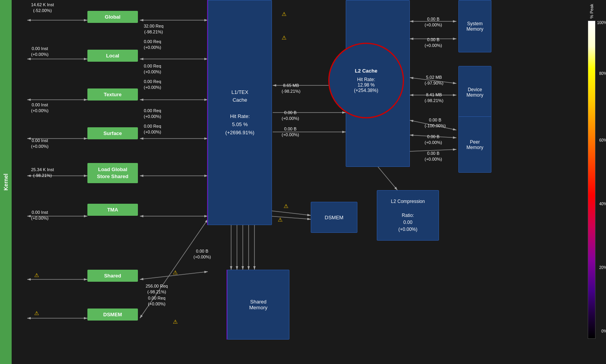 This screenshot has width=606, height=364. What do you see at coordinates (113, 173) in the screenshot?
I see `load-global-store-shared-box: Load GlobalStore Shared` at bounding box center [113, 173].